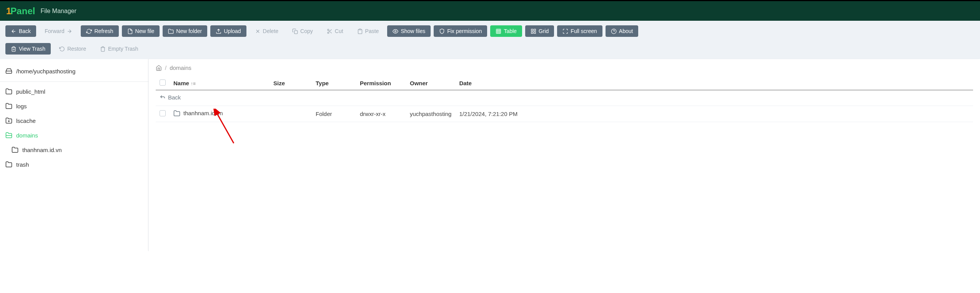 This screenshot has height=293, width=980. What do you see at coordinates (193, 84) in the screenshot?
I see `sort-icon: ↑≡` at bounding box center [193, 84].